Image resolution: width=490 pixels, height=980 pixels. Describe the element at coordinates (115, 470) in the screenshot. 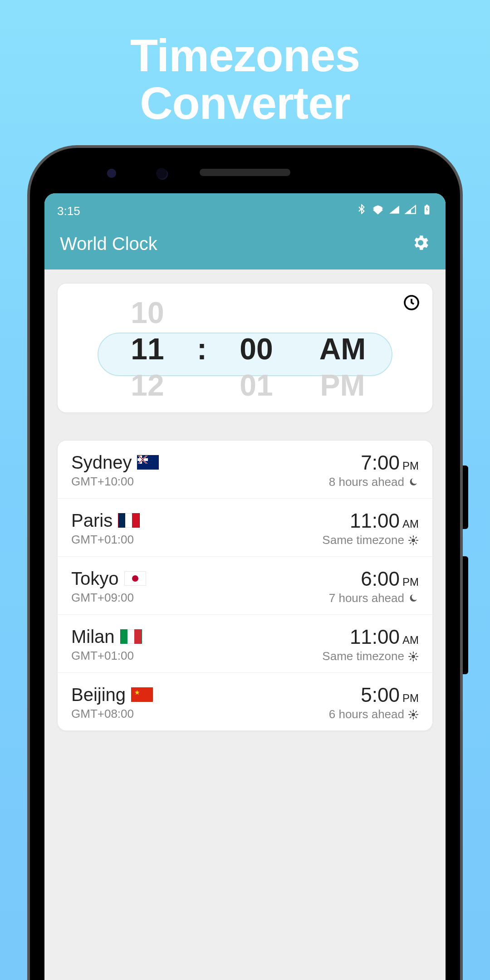

I see `city-info: SydneyGMT+10:00` at that location.